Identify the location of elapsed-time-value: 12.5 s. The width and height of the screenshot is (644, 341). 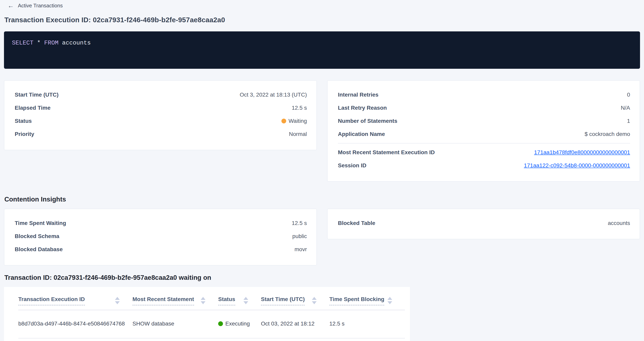
(300, 108).